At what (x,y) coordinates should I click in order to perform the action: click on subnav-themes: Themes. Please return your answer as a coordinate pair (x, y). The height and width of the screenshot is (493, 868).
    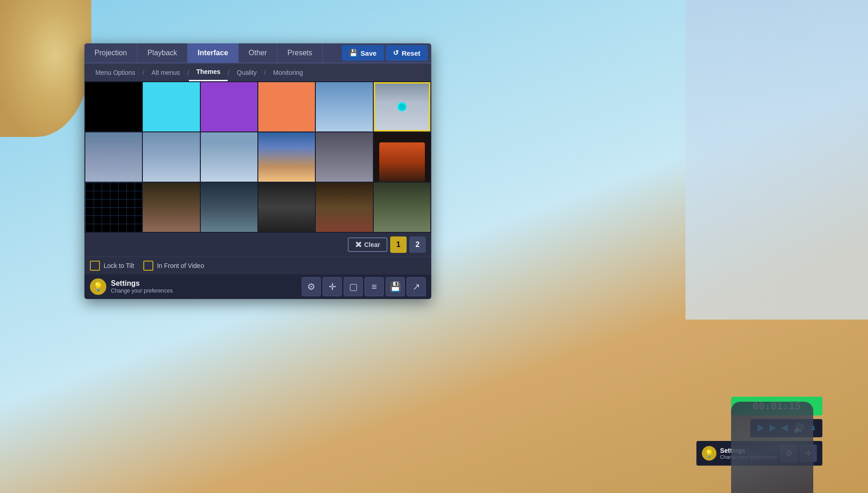
    Looking at the image, I should click on (208, 72).